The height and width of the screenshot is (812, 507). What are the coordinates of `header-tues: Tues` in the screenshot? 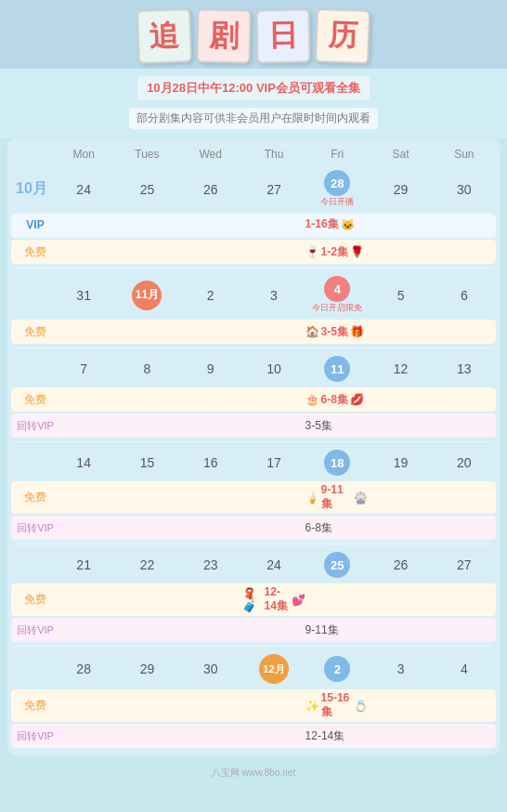 It's located at (147, 154).